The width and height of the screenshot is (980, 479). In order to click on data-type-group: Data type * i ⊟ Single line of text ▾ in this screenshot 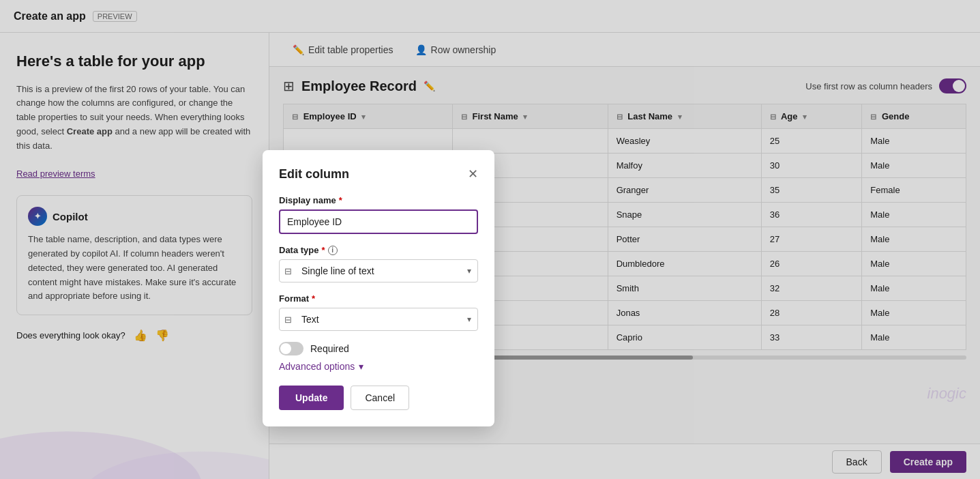, I will do `click(378, 263)`.